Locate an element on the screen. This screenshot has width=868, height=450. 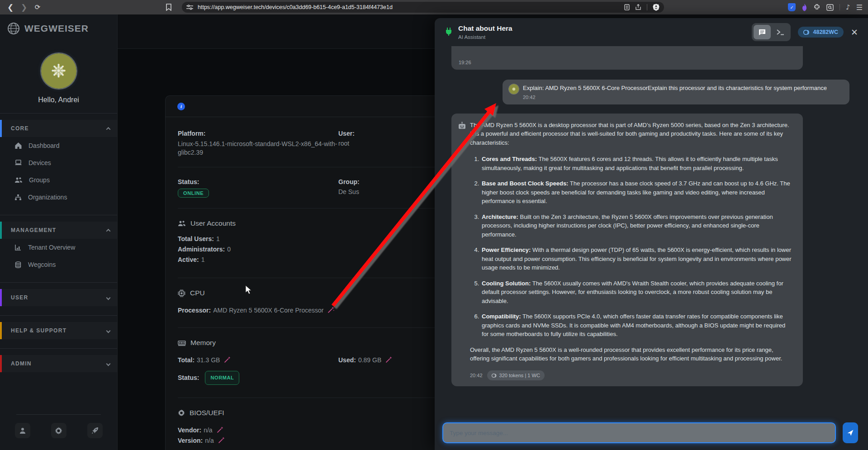
processor-value: AMD Ryzen 5 5600X 6-Core Processor is located at coordinates (268, 310).